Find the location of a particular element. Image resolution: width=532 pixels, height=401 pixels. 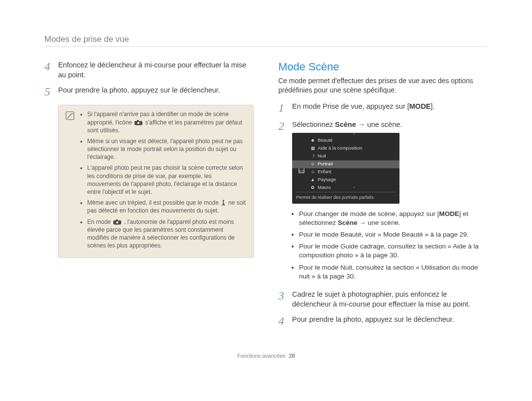

child-icon: ☺ is located at coordinates (313, 172).